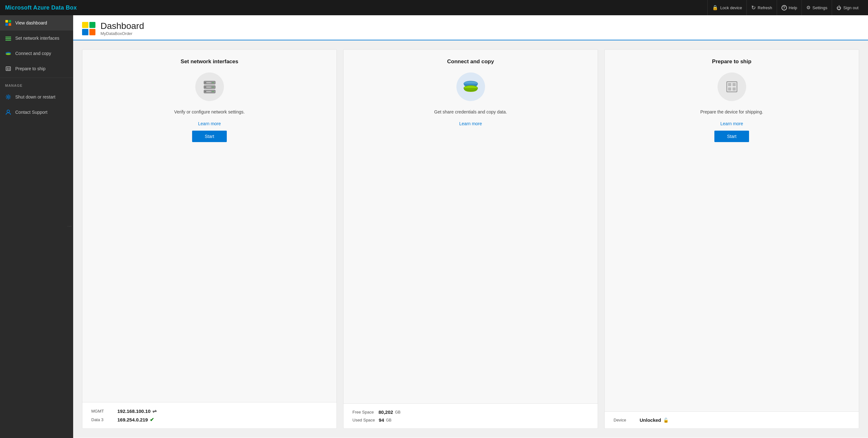 This screenshot has width=868, height=438. Describe the element at coordinates (8, 38) in the screenshot. I see `network-icon` at that location.